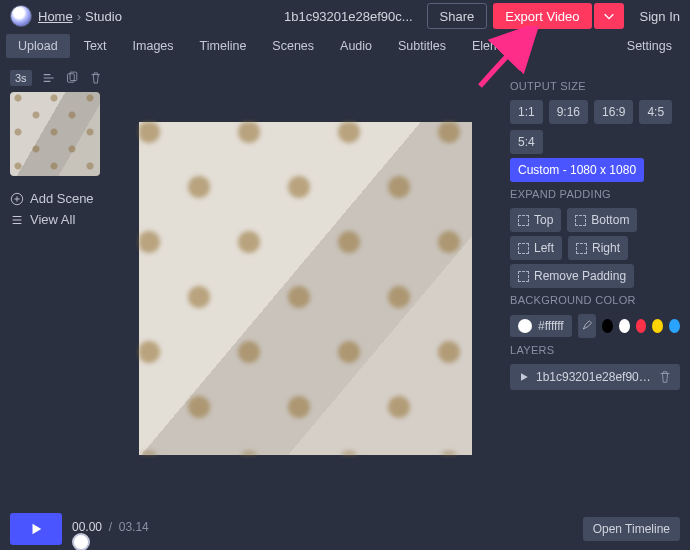 This screenshot has height=550, width=690. Describe the element at coordinates (595, 326) in the screenshot. I see `background-color-row: #ffffff` at that location.